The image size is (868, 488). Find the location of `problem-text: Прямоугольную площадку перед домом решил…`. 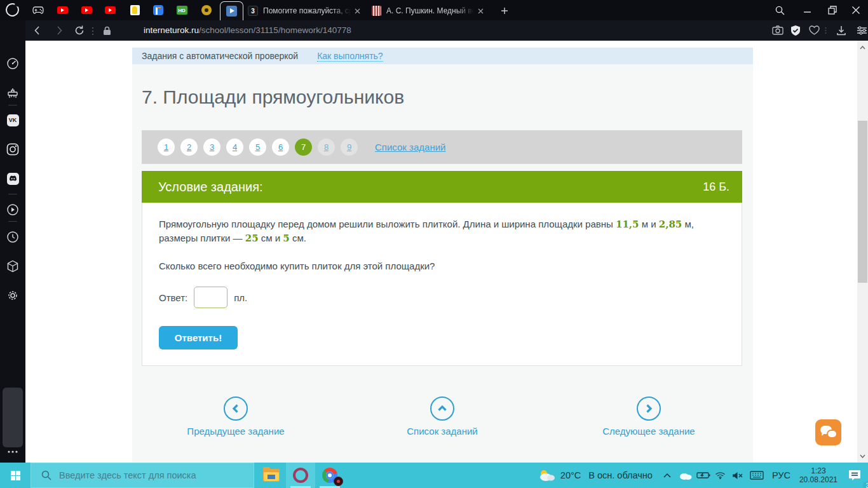

problem-text: Прямоугольную площадку перед домом решил… is located at coordinates (438, 231).